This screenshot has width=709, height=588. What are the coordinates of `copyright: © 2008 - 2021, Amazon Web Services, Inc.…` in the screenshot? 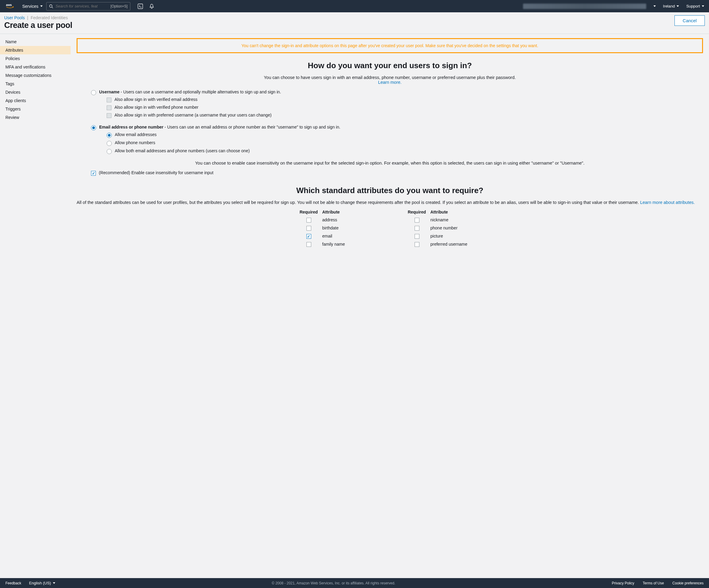 It's located at (334, 583).